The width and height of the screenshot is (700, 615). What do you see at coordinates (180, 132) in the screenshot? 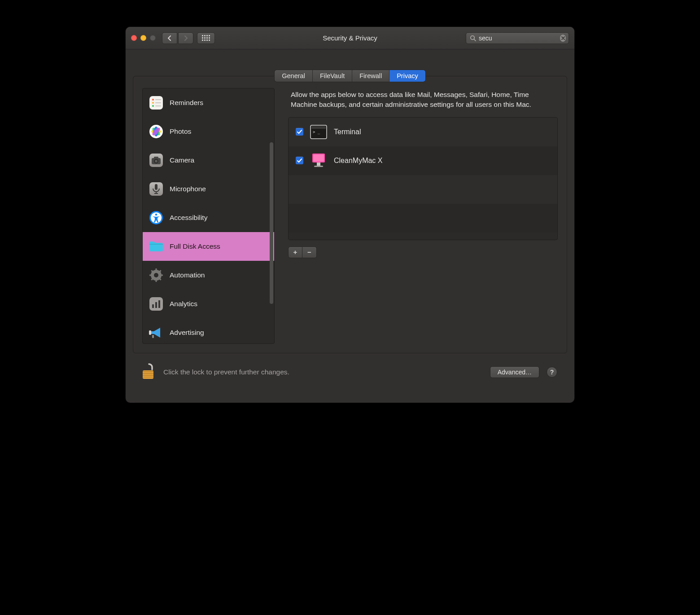
I see `sidebar-item-label: Photos` at bounding box center [180, 132].